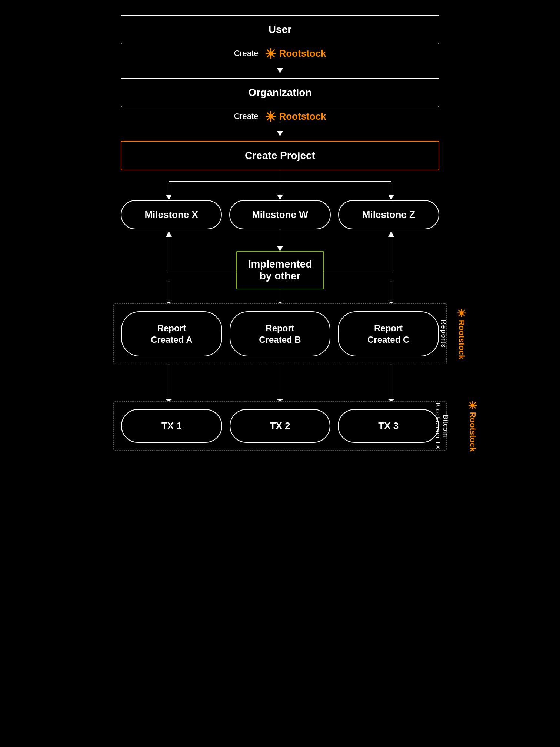 Image resolution: width=560 pixels, height=747 pixels. Describe the element at coordinates (389, 215) in the screenshot. I see `milestone-z: Milestone Z` at that location.